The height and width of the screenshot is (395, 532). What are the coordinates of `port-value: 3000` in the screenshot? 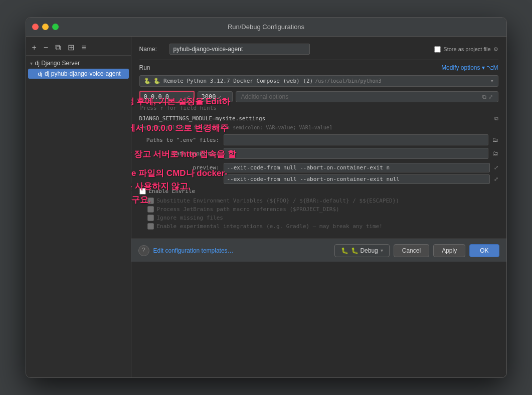 It's located at (209, 97).